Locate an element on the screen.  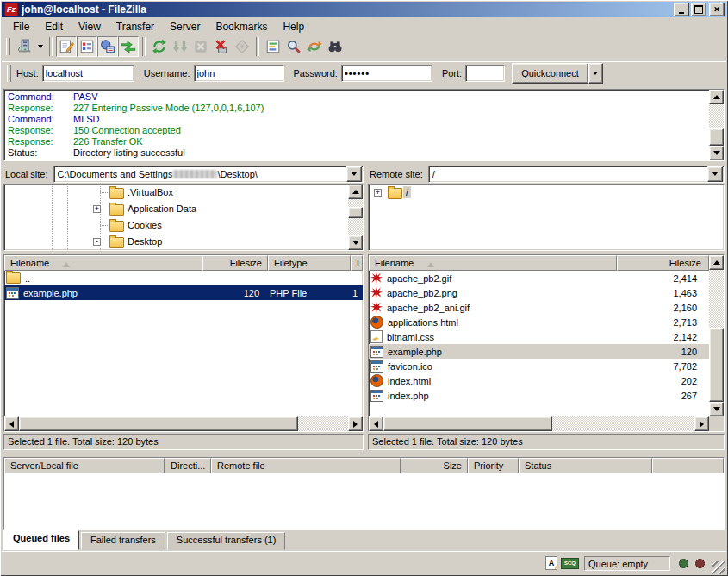
tree-item-application-data: + Application Data is located at coordinates (184, 209).